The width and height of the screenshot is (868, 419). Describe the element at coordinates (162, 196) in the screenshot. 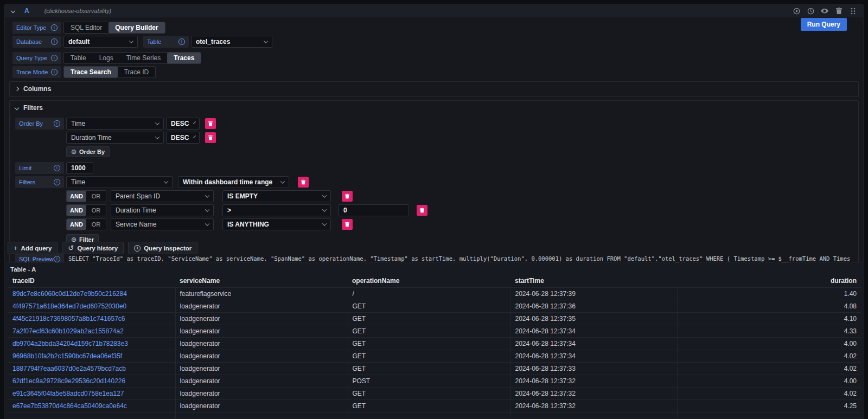

I see `filter-field-select: Parent Span ID` at that location.